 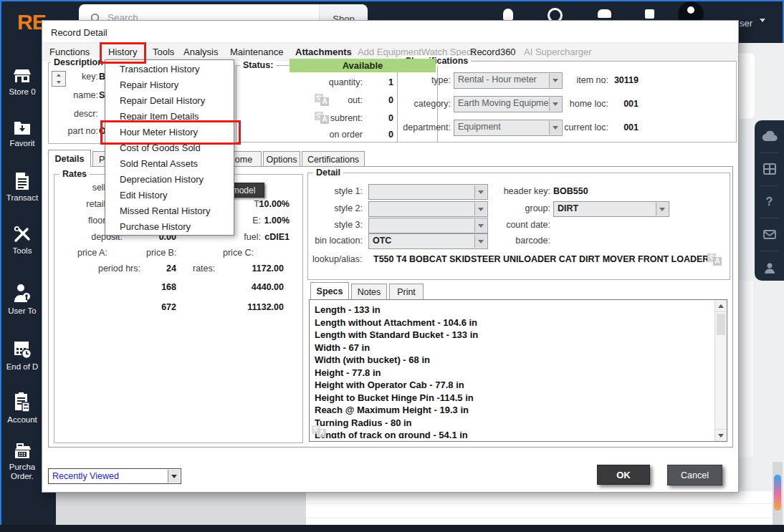 What do you see at coordinates (338, 225) in the screenshot?
I see `style3-label: style 3:` at bounding box center [338, 225].